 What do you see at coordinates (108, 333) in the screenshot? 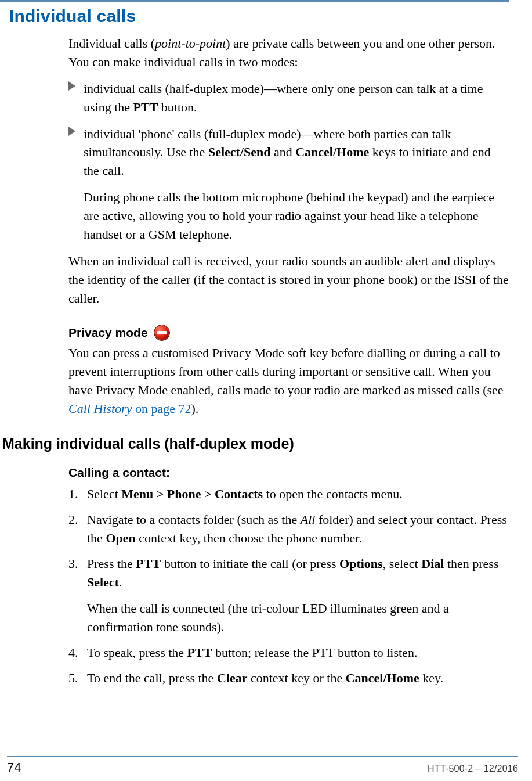
I see `heading-text: Privacy mode` at bounding box center [108, 333].